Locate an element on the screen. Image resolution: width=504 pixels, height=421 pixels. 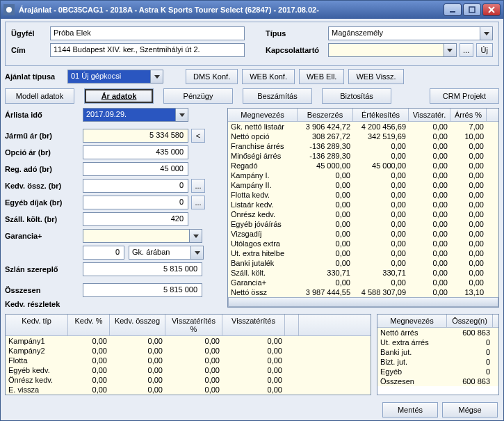
grid-row: Utólagos extra0,000,000,000,00 is located at coordinates (363, 244).